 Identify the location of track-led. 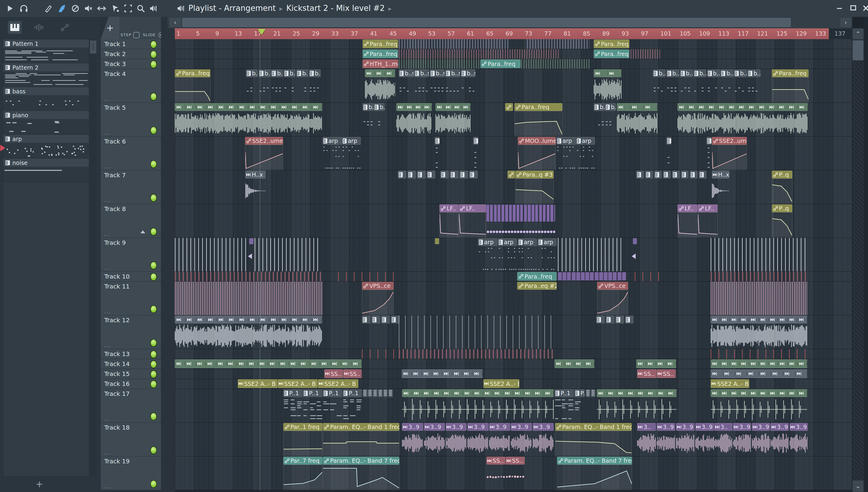
(154, 416).